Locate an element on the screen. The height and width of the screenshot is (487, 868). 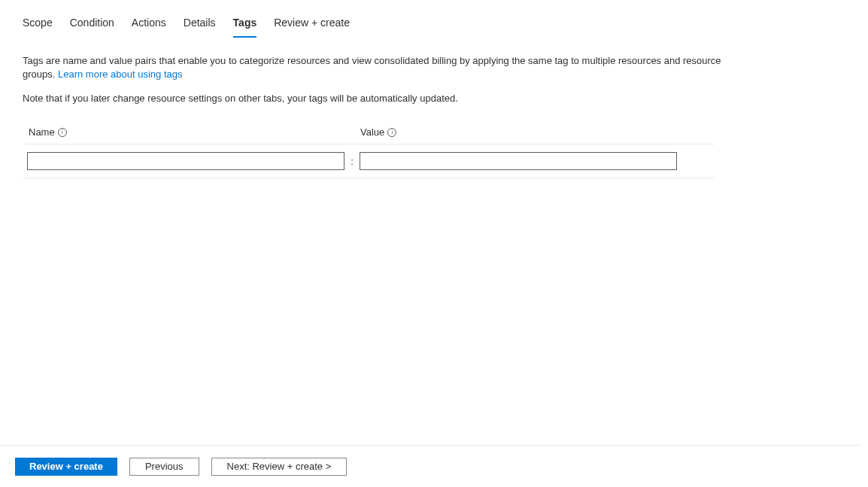
tab-tags: Tags is located at coordinates (245, 26).